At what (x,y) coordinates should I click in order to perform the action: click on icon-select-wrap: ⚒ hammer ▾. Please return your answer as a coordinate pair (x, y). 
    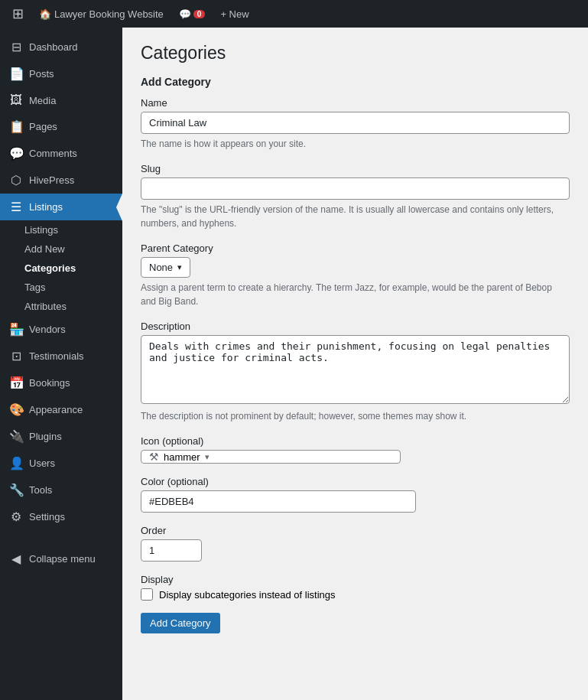
    Looking at the image, I should click on (271, 457).